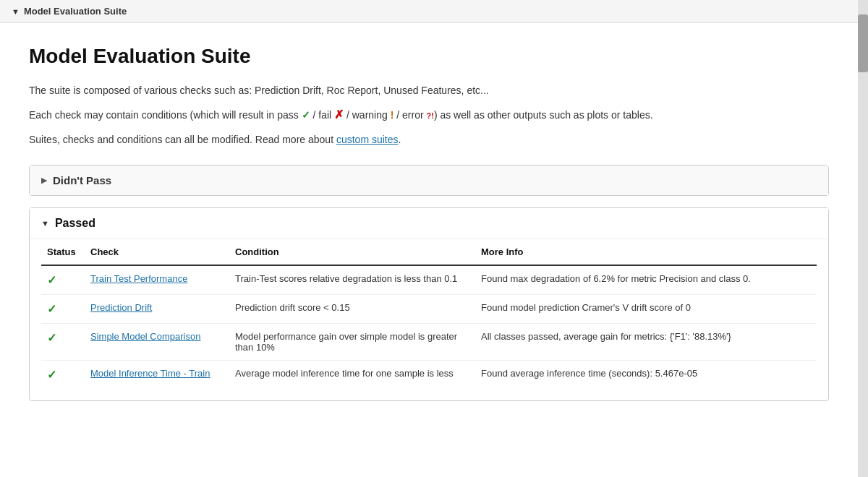 The height and width of the screenshot is (477, 868). Describe the element at coordinates (44, 181) in the screenshot. I see `didnt-pass-arrow: ▶` at that location.